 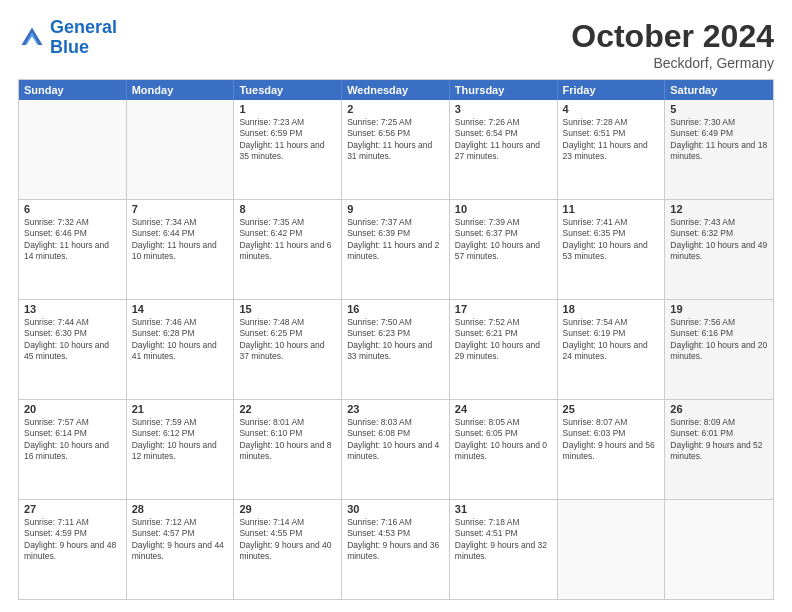 I want to click on cell-info-24: Sunrise: 8:05 AM Sunset: 6:05 PM Dayligh…, so click(x=504, y=440).